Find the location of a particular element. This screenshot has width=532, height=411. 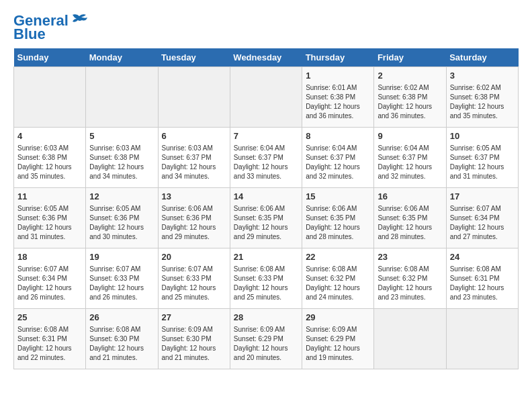

day-number: 7 is located at coordinates (266, 136).